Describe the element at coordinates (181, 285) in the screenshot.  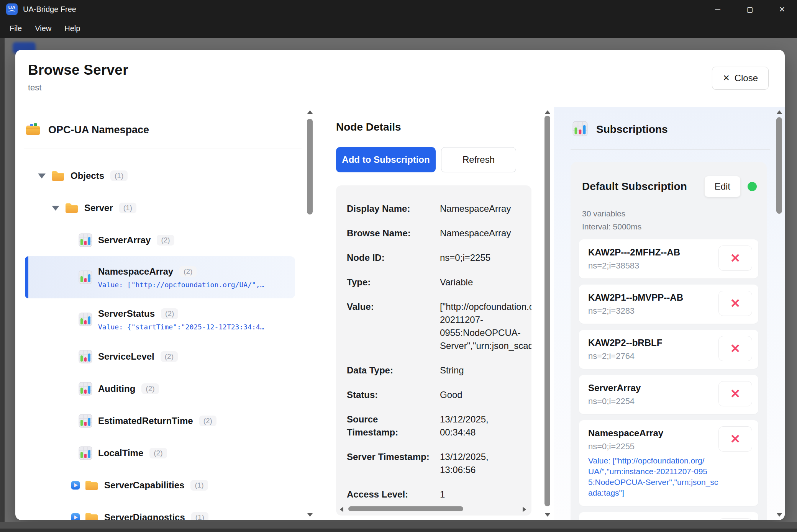
I see `node-value-preview: Value: ["http://opcfoundation.org/UA/",…` at that location.